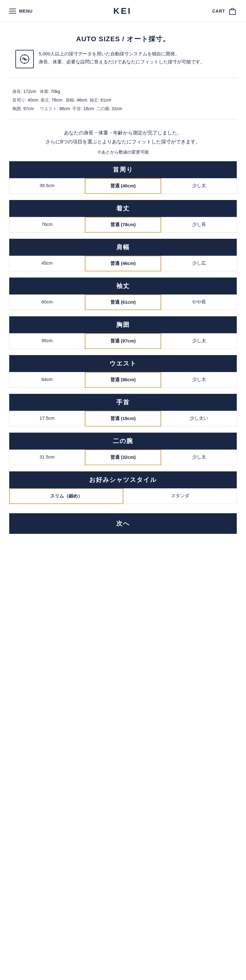 The image size is (246, 980). I want to click on cart-button: CART, so click(224, 11).